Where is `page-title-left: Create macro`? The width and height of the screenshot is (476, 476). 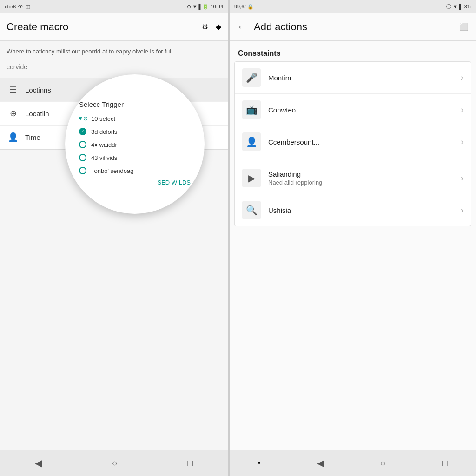
page-title-left: Create macro is located at coordinates (37, 27).